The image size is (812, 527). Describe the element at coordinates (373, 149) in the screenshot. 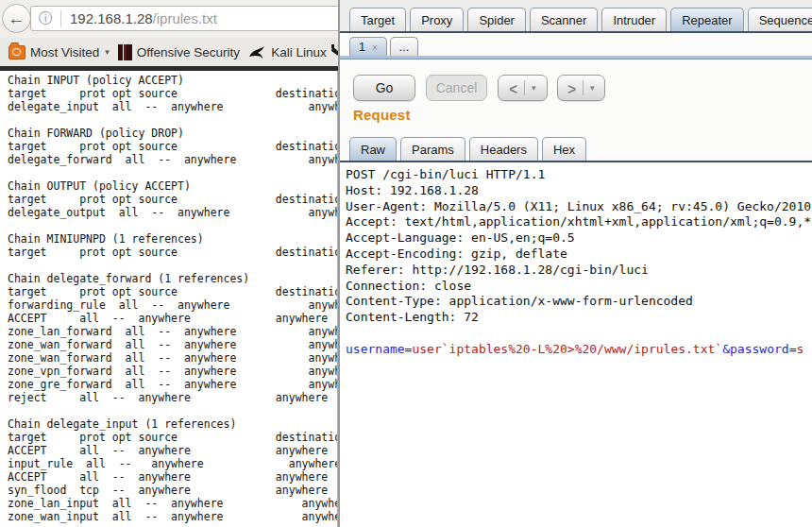

I see `tab-raw: Raw` at that location.